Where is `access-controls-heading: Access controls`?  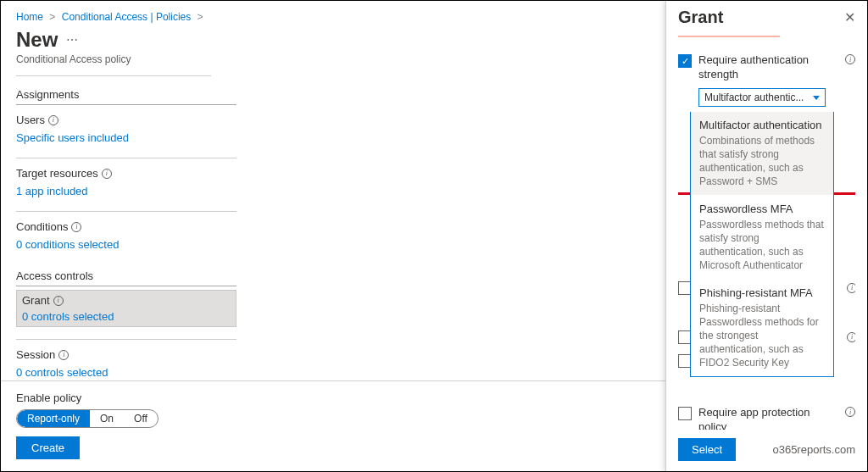 access-controls-heading: Access controls is located at coordinates (126, 278).